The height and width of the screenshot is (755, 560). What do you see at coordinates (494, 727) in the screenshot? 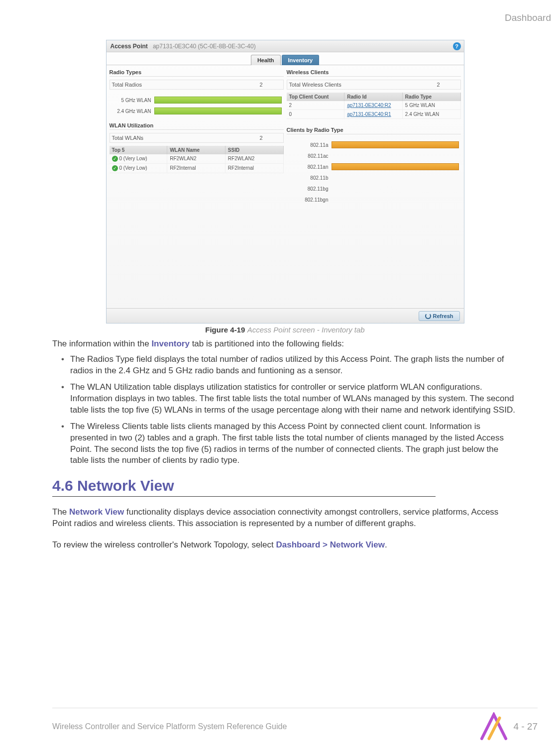
I see `footer-logo-icon` at bounding box center [494, 727].